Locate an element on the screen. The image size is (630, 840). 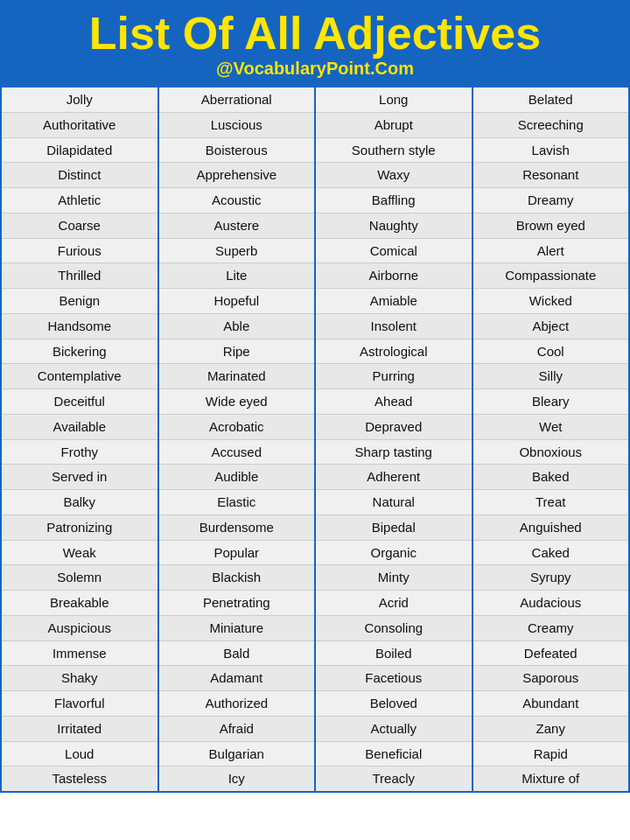
list-item: Luscious is located at coordinates (237, 126).